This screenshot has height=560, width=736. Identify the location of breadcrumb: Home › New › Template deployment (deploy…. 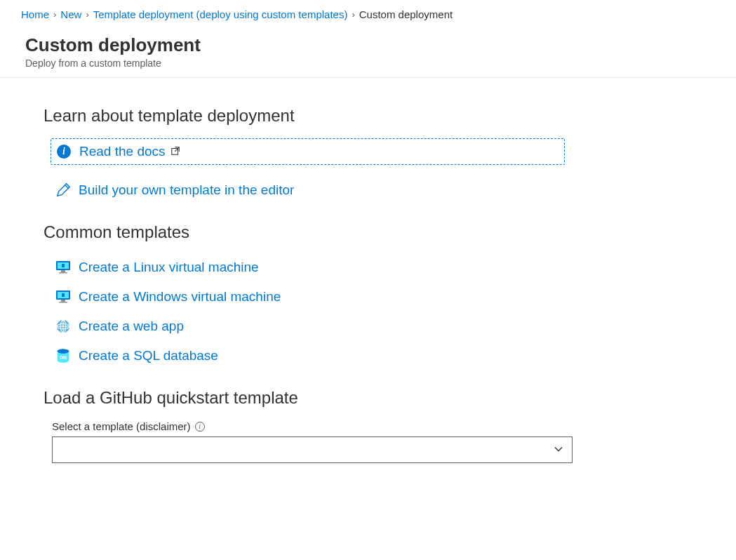
(368, 14).